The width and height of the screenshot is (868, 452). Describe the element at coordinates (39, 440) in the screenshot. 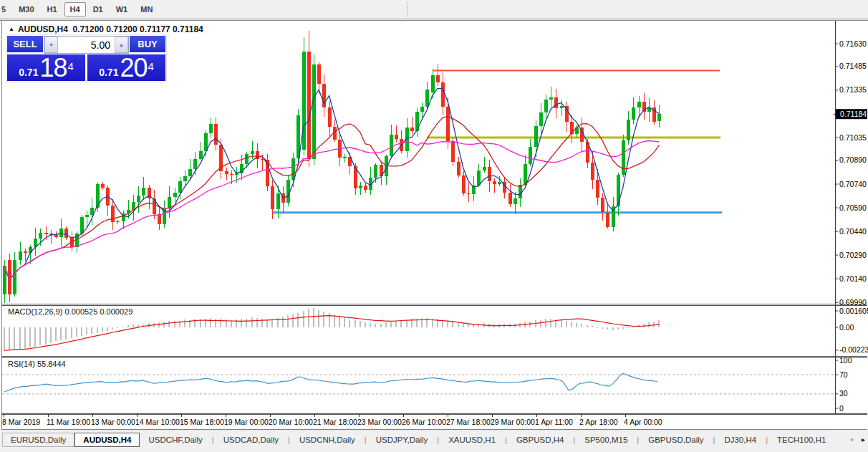

I see `chart-tab-eurusd-daily: EURUSD,Daily` at that location.